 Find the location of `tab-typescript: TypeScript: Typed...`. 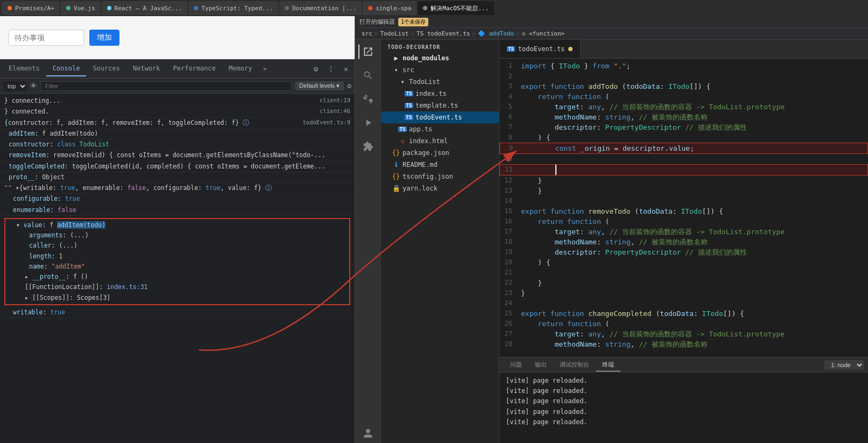

tab-typescript: TypeScript: Typed... is located at coordinates (233, 8).